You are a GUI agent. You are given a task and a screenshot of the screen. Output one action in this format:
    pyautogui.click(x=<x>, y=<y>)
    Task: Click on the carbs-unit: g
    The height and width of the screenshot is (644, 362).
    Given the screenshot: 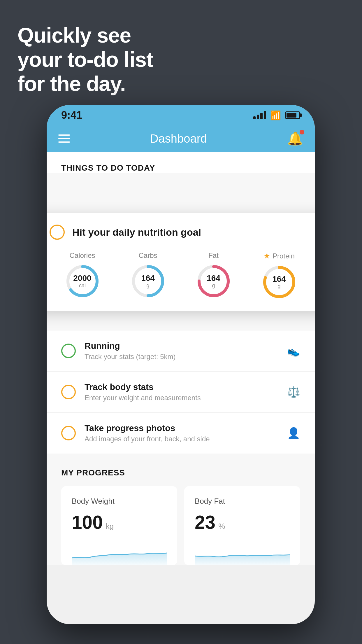 What is the action you would take?
    pyautogui.click(x=148, y=286)
    